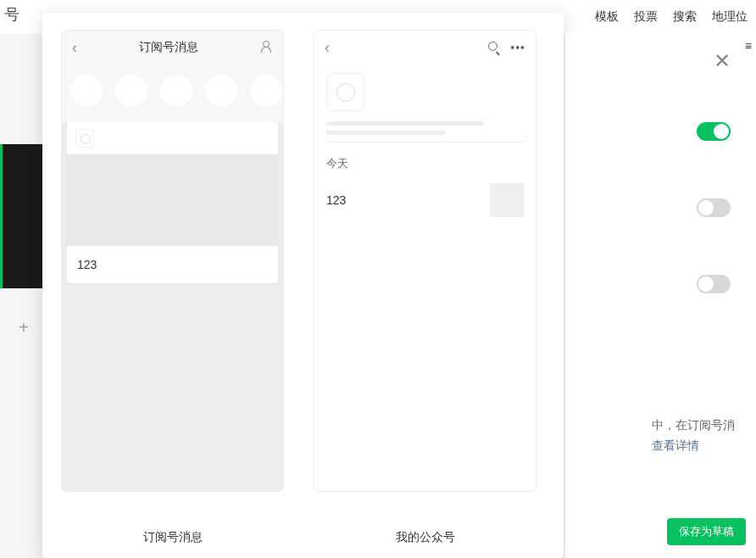  What do you see at coordinates (707, 532) in the screenshot?
I see `save-draft-button: 保存为草稿` at bounding box center [707, 532].